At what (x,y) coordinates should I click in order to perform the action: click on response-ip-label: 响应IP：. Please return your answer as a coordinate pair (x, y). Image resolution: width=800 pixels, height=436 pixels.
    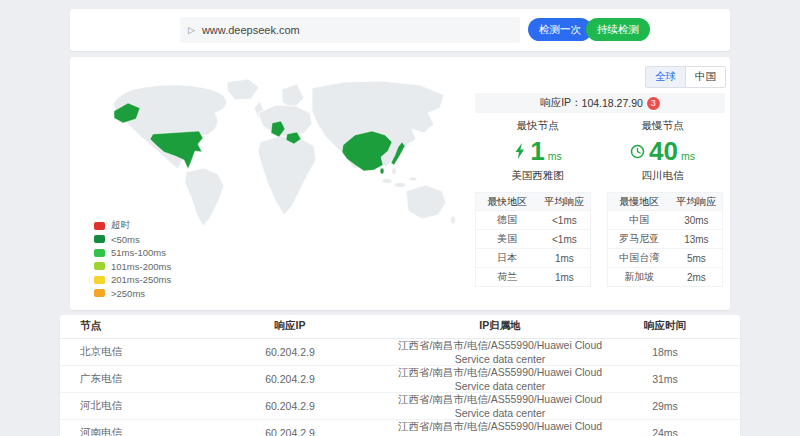
    Looking at the image, I should click on (560, 103).